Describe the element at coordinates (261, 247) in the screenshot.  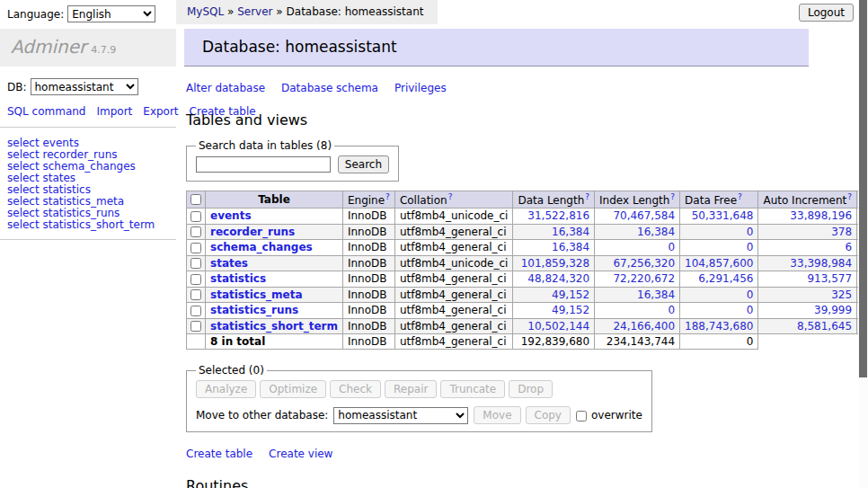
I see `table-name-link: schema_changes` at that location.